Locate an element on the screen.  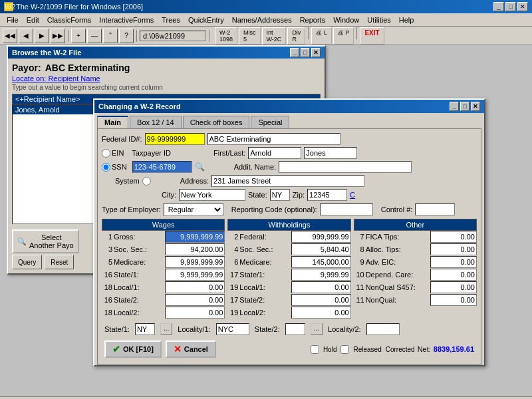
w2-close-button: ✕ is located at coordinates (475, 106).